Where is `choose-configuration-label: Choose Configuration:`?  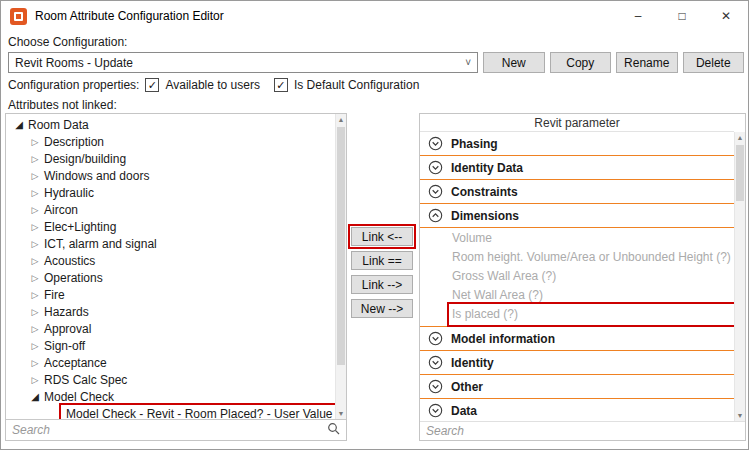
choose-configuration-label: Choose Configuration: is located at coordinates (68, 42).